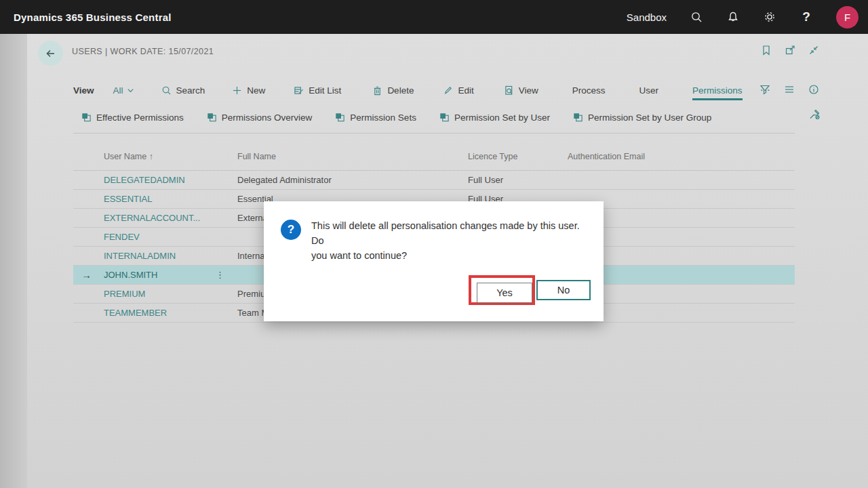 The image size is (868, 488). I want to click on pencil-icon, so click(448, 90).